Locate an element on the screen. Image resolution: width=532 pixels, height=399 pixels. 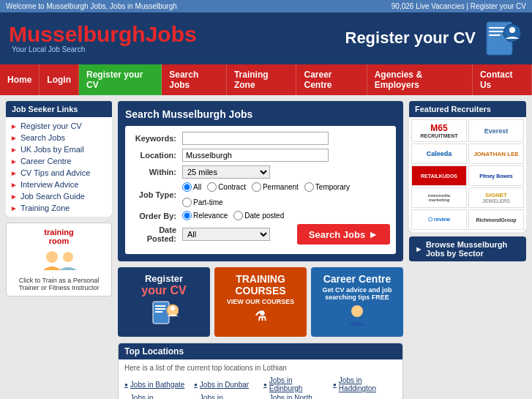
nav-career-centre: Career Centre is located at coordinates (331, 80).